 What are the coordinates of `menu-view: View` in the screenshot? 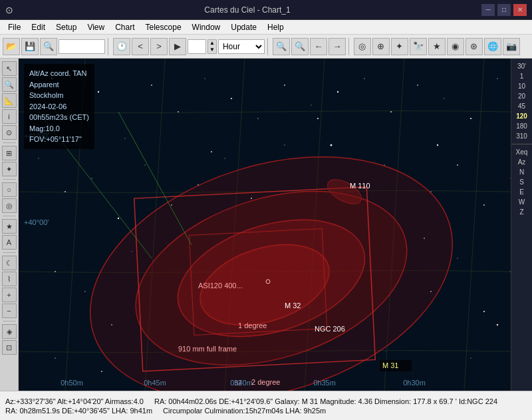 It's located at (96, 27).